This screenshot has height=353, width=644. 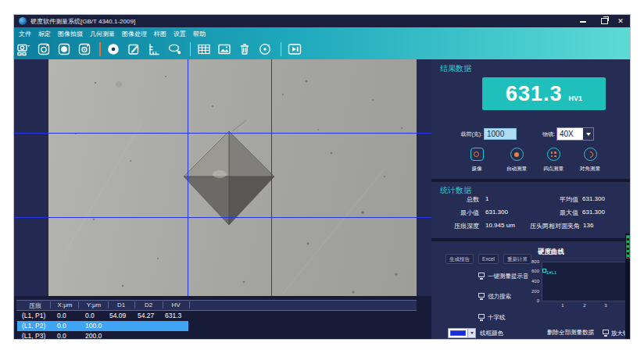 I want to click on excel-export-button: Excel, so click(x=488, y=259).